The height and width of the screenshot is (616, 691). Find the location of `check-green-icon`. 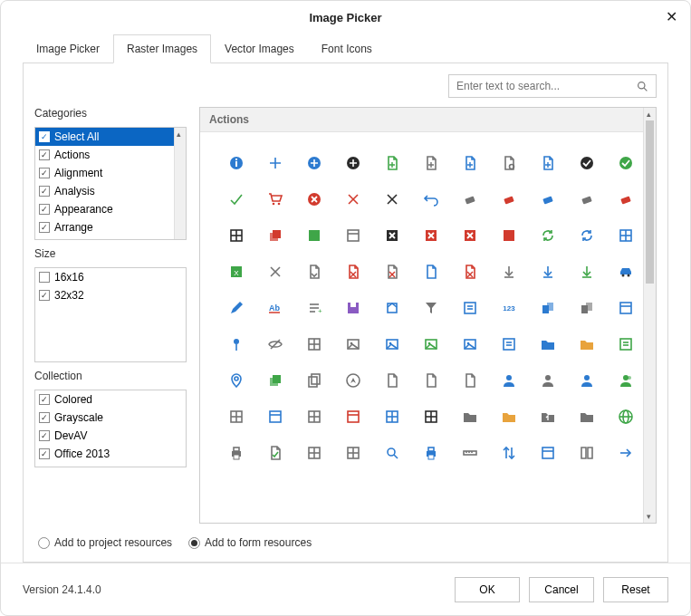

check-green-icon is located at coordinates (236, 199).